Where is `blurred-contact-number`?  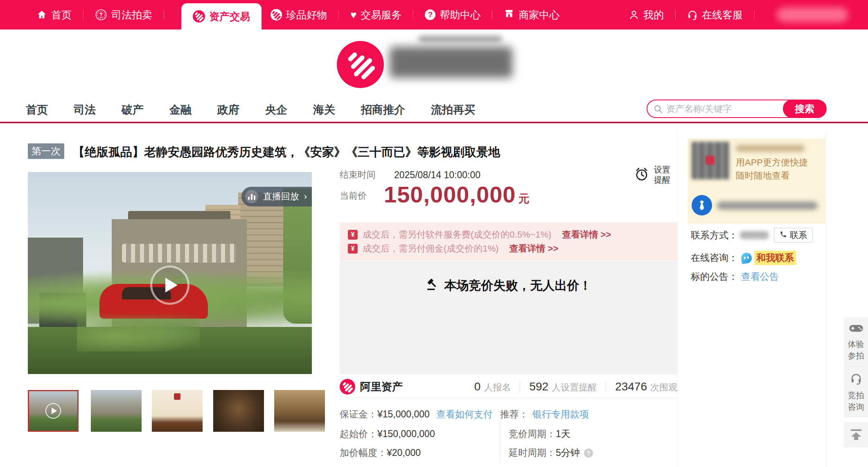
blurred-contact-number is located at coordinates (754, 235).